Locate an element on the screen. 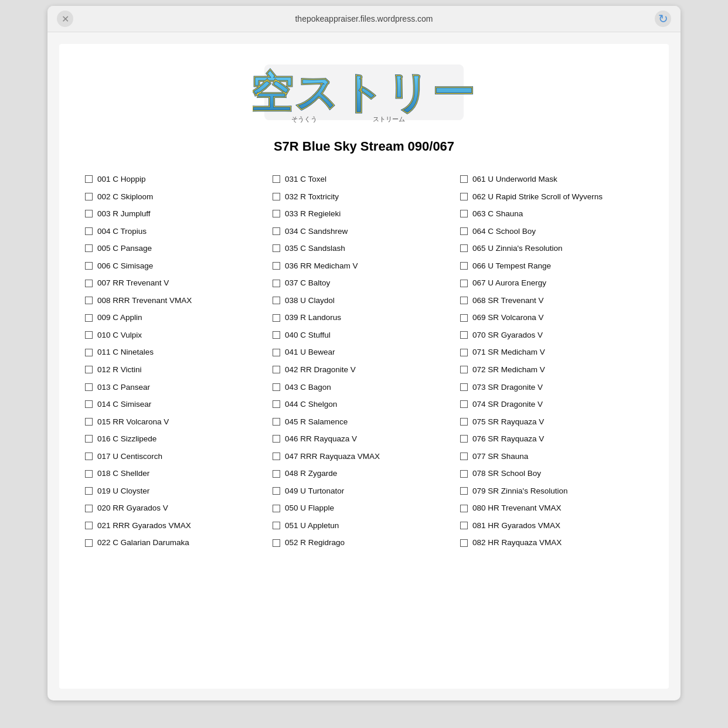 The height and width of the screenshot is (728, 728). list-item: 067 U Aurora Energy is located at coordinates (552, 283).